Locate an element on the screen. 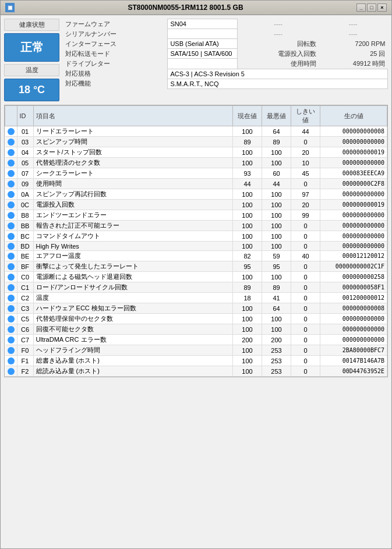 The width and height of the screenshot is (392, 549). row-id: BF is located at coordinates (25, 267).